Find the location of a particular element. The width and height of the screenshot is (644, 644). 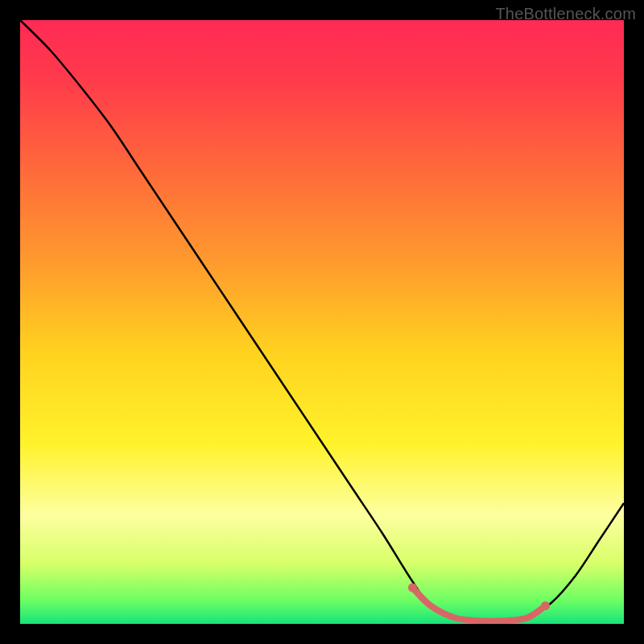

watermark-label: TheBottleneck.com is located at coordinates (565, 14).